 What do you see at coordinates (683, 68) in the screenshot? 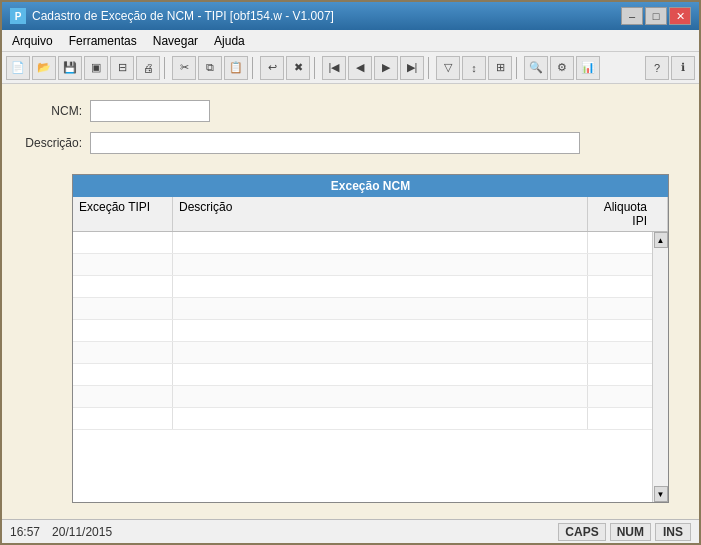
I see `about-button: ℹ` at bounding box center [683, 68].